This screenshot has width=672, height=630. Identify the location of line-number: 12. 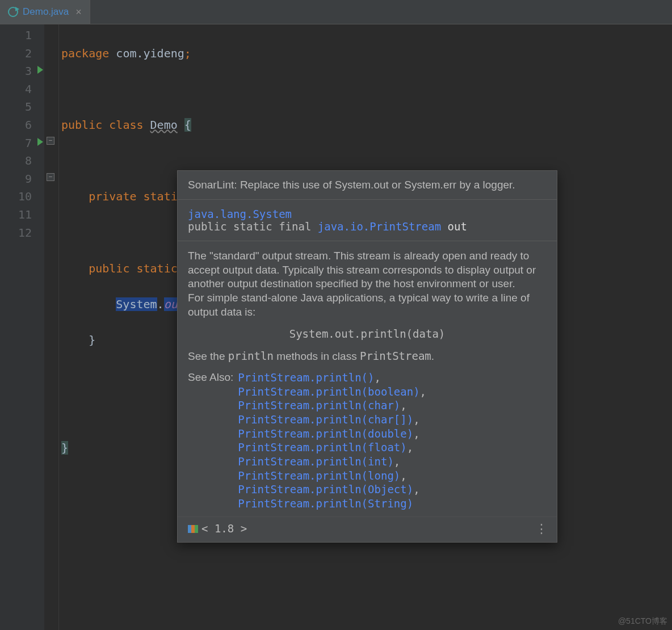
(16, 233).